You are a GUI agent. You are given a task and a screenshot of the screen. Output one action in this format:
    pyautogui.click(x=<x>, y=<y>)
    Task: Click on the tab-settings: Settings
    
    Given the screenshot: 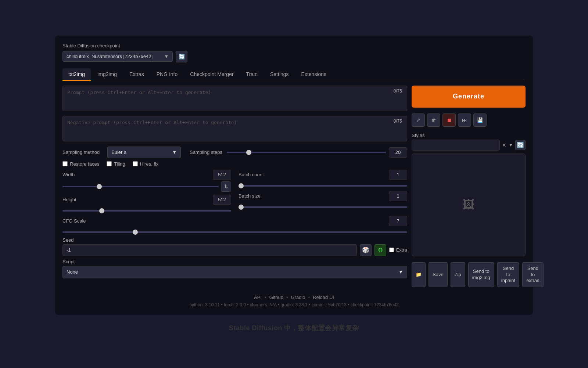 What is the action you would take?
    pyautogui.click(x=279, y=75)
    